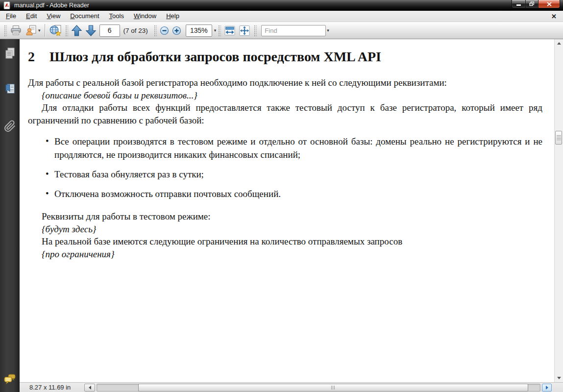 The height and width of the screenshot is (392, 563). What do you see at coordinates (136, 30) in the screenshot?
I see `page-count-label: (7 of 23)` at bounding box center [136, 30].